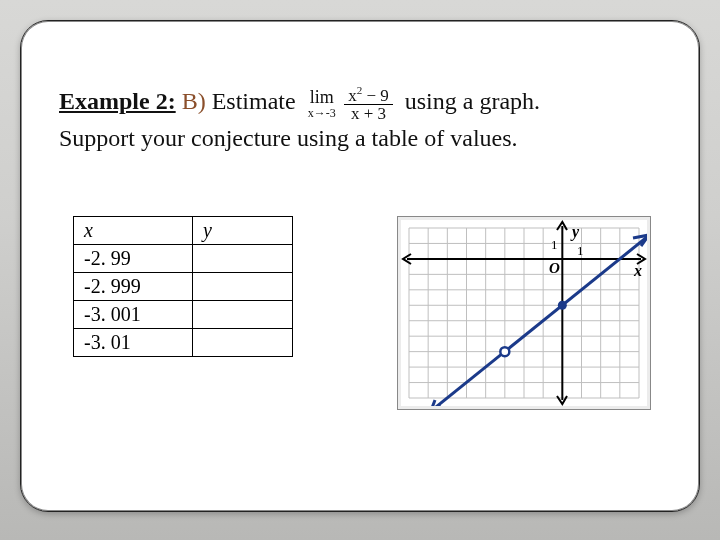 This screenshot has width=720, height=540. What do you see at coordinates (194, 101) in the screenshot?
I see `part-label: B)` at bounding box center [194, 101].